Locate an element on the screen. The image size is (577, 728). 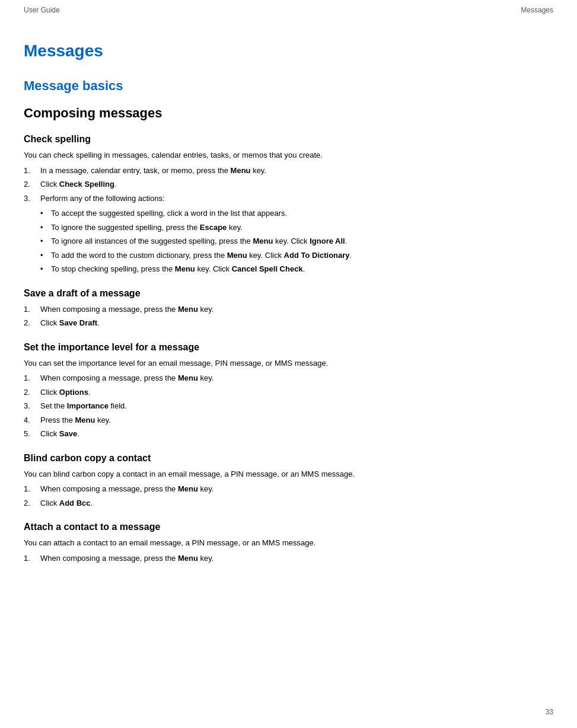
page-header: User Guide Messages is located at coordinates (288, 9).